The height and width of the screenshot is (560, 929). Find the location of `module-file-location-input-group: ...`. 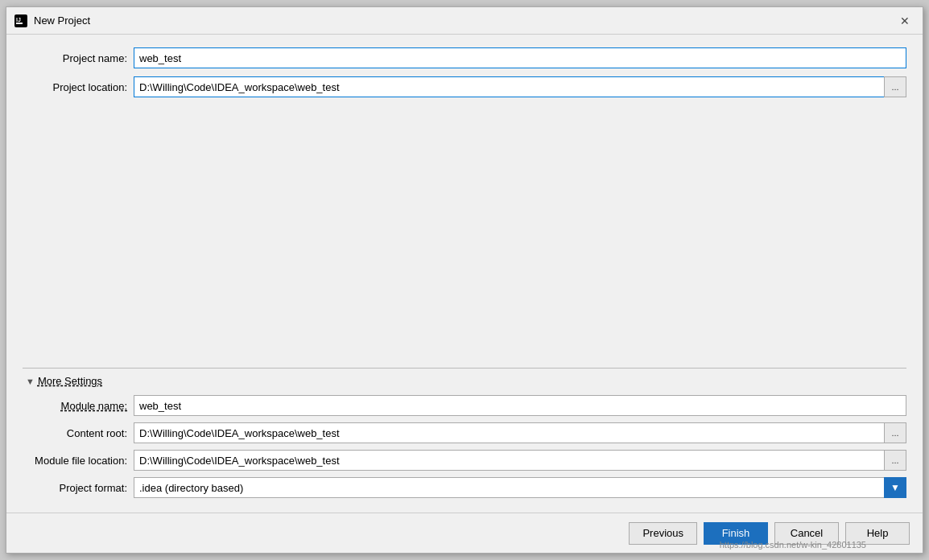

module-file-location-input-group: ... is located at coordinates (520, 460).